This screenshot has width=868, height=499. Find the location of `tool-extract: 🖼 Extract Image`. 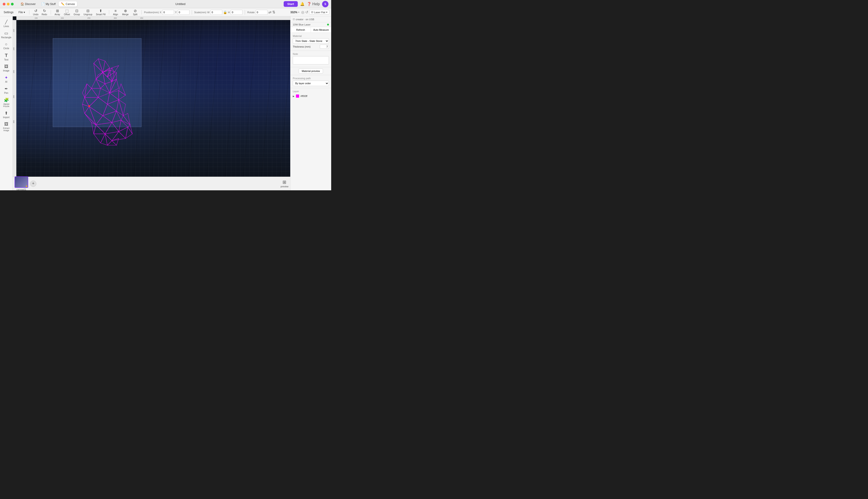

tool-extract: 🖼 Extract Image is located at coordinates (7, 127).